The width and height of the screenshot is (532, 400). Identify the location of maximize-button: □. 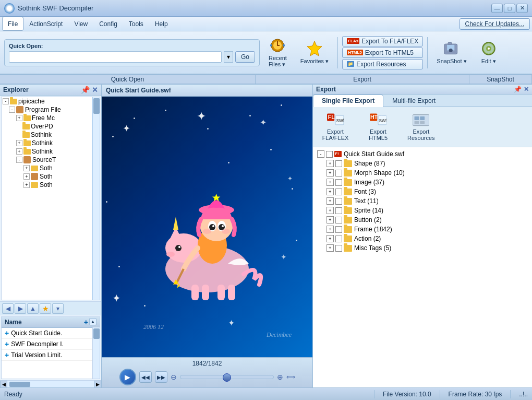
(510, 8).